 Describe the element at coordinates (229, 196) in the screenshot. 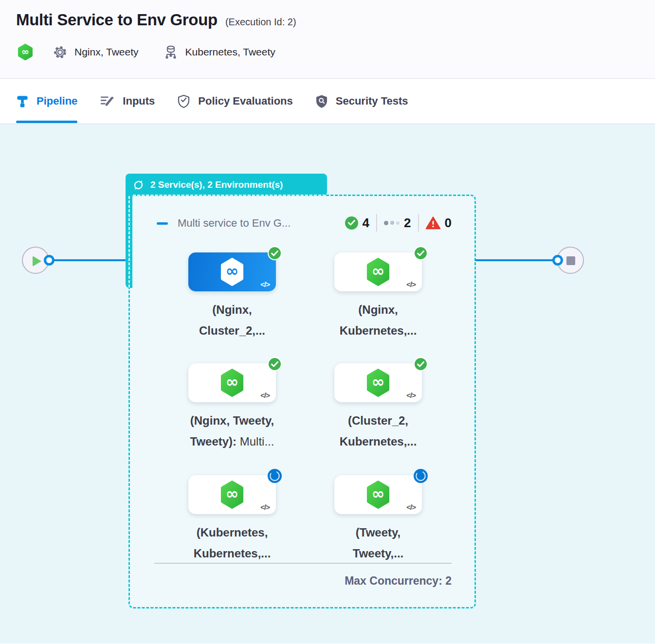

I see `matrix-badge-dash` at that location.